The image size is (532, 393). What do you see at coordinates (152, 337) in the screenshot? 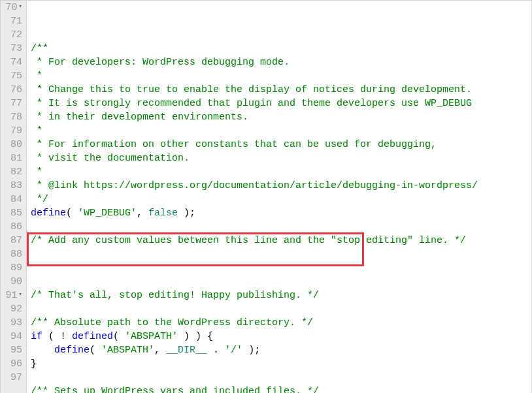
I see `code-token: 'ABSPATH'` at bounding box center [152, 337].